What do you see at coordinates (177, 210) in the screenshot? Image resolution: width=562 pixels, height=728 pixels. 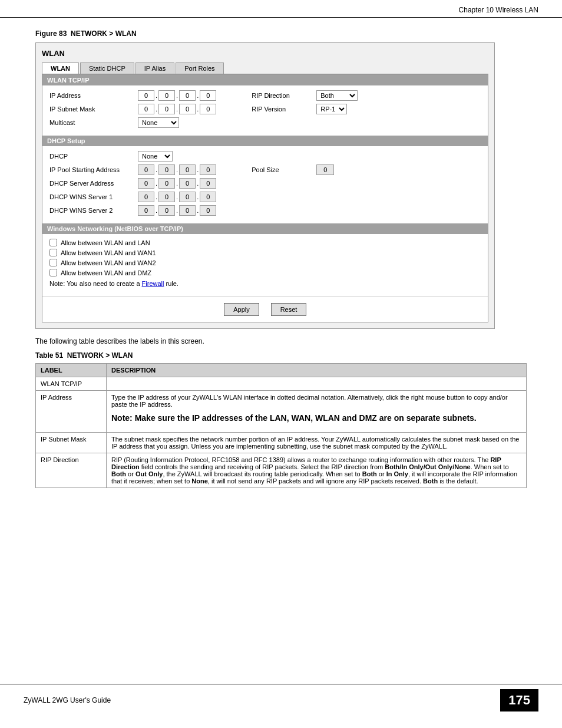 I see `wins2-input: . . .` at bounding box center [177, 210].